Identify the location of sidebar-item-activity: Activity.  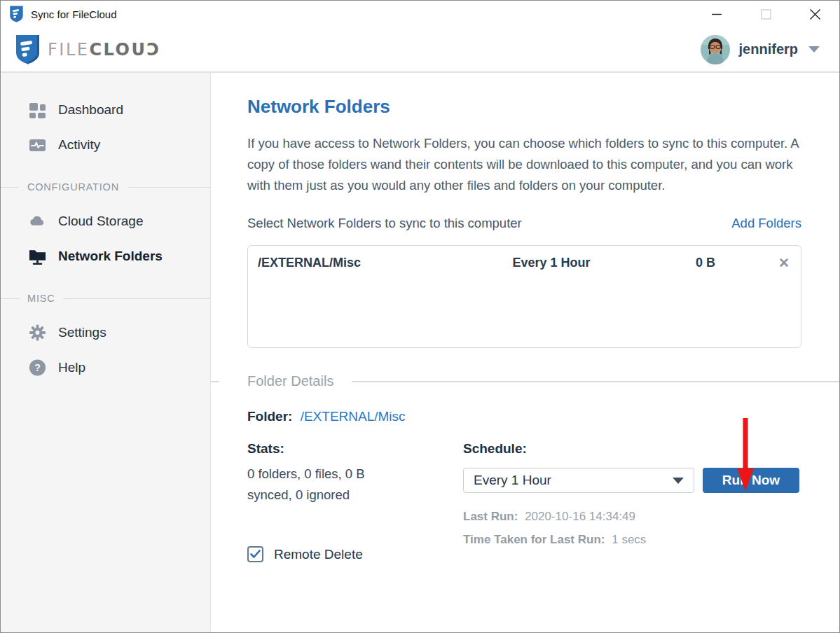
(105, 145).